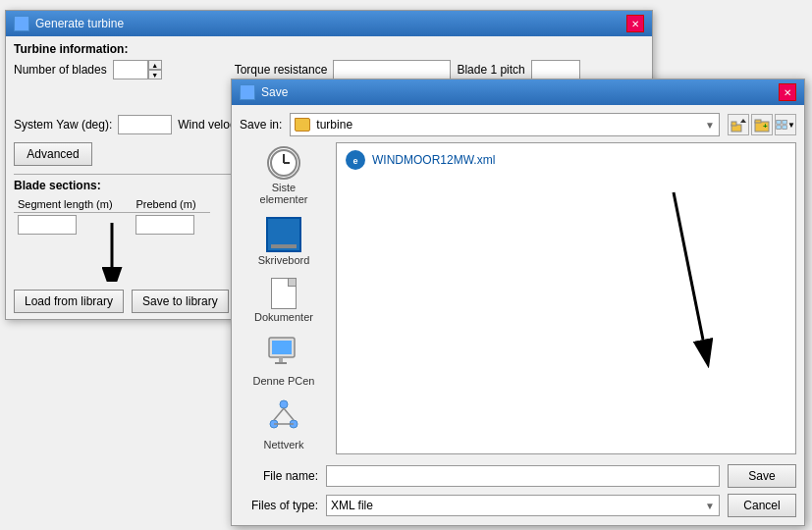 This screenshot has height=530, width=812. I want to click on down-arrow-svg, so click(122, 252).